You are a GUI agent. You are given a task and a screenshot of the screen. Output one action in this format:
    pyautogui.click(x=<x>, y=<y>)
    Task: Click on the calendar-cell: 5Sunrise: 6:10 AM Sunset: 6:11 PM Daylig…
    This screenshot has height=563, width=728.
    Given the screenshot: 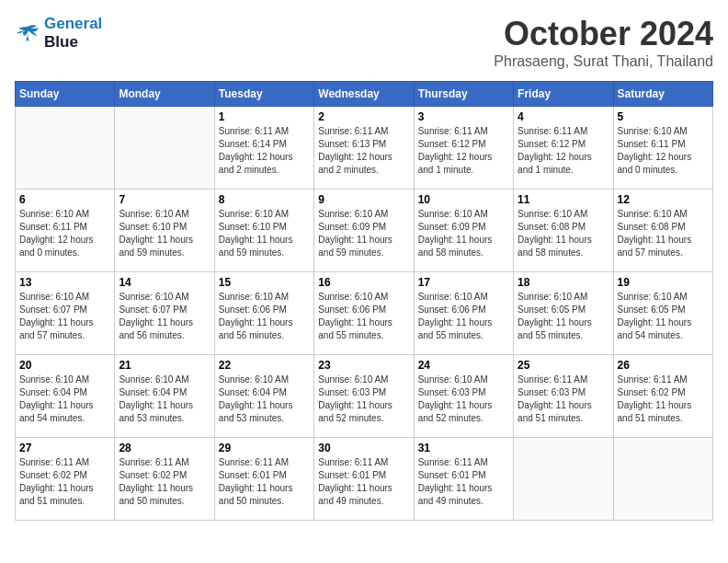 What is the action you would take?
    pyautogui.click(x=663, y=148)
    